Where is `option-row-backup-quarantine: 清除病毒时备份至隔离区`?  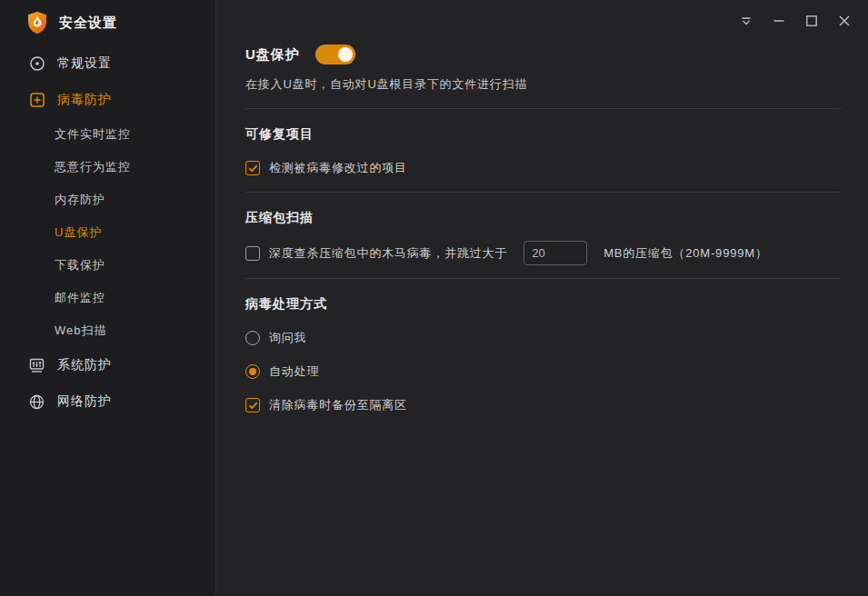
option-row-backup-quarantine: 清除病毒时备份至隔离区 is located at coordinates (544, 405).